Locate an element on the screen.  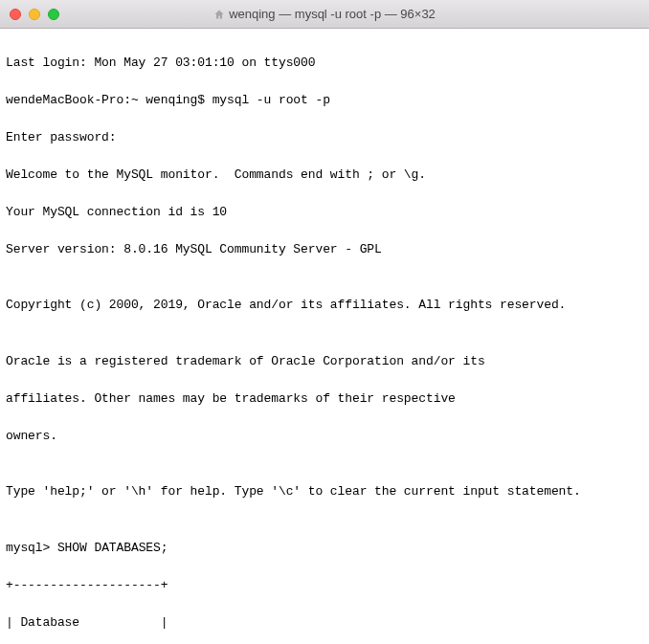
terminal-line: owners. is located at coordinates (324, 436).